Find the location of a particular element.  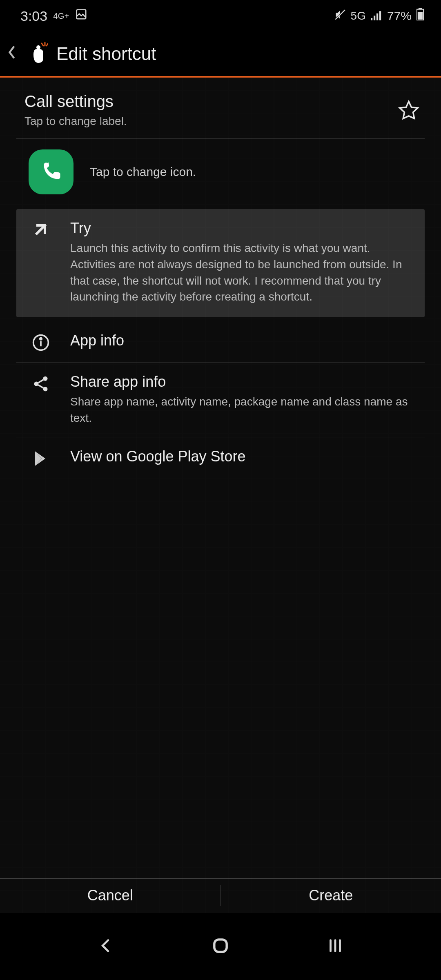

share-icon is located at coordinates (41, 383).